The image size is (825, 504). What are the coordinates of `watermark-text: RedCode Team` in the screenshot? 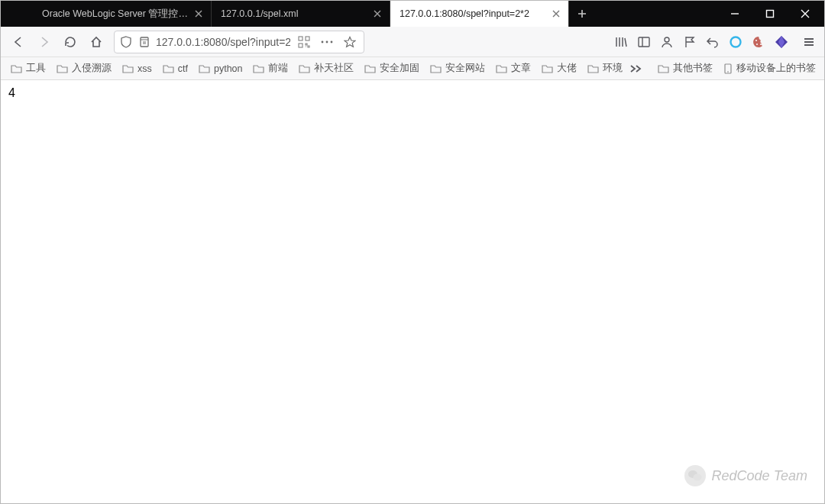 It's located at (759, 477).